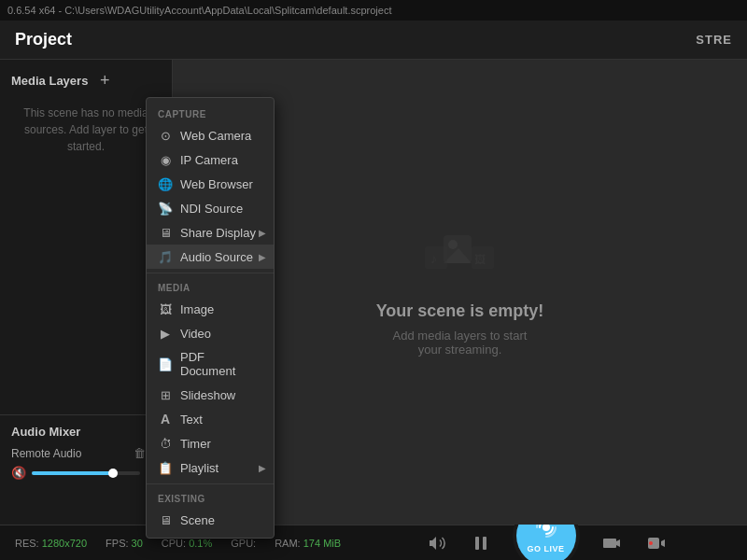 This screenshot has height=560, width=747. I want to click on sidebar-title: Media Layers, so click(49, 80).